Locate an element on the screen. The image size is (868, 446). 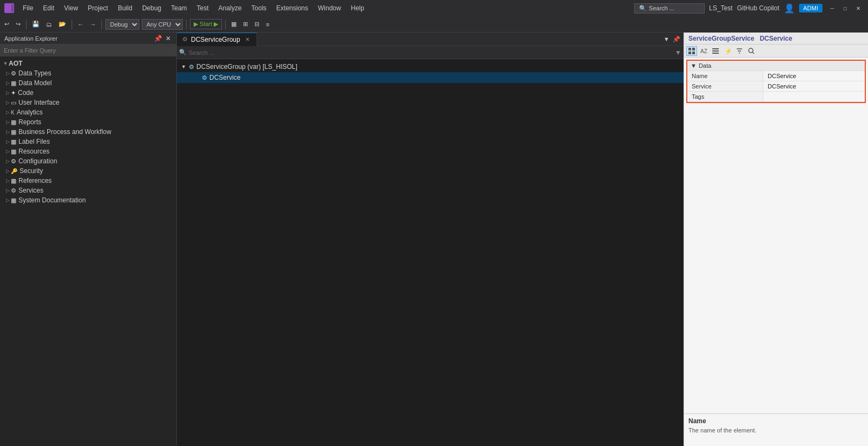
data-types-expander: ▷ is located at coordinates (8, 73).